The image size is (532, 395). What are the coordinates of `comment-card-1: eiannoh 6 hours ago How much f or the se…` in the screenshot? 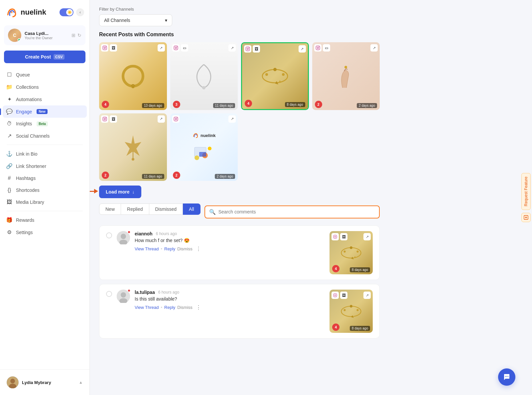 It's located at (239, 253).